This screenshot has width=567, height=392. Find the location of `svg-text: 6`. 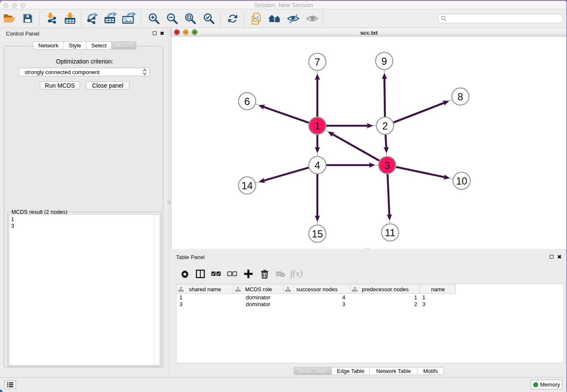

svg-text: 6 is located at coordinates (247, 102).